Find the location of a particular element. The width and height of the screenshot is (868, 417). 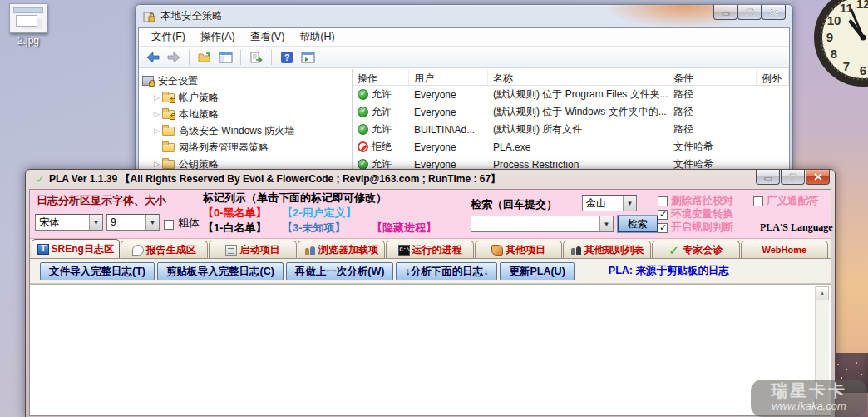

sreng-log-icon is located at coordinates (43, 250).